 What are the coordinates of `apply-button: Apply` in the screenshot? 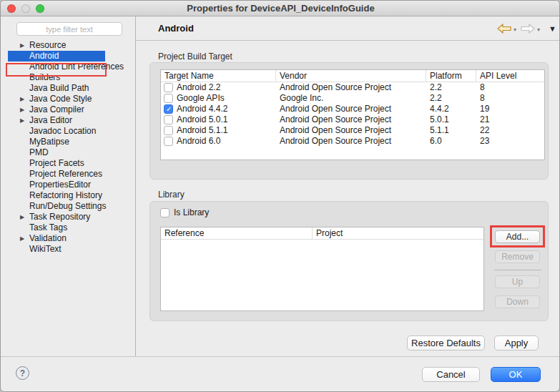 It's located at (516, 343).